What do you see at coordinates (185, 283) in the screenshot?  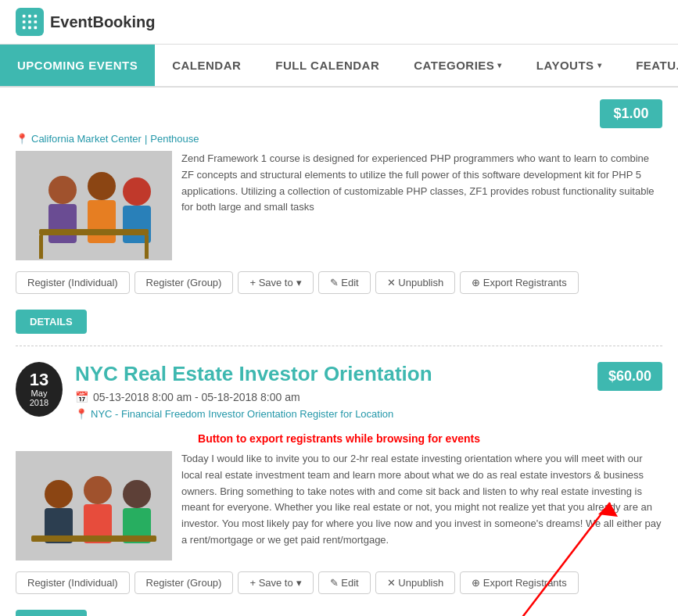 I see `register-group-btn-1: Register (Group)` at bounding box center [185, 283].